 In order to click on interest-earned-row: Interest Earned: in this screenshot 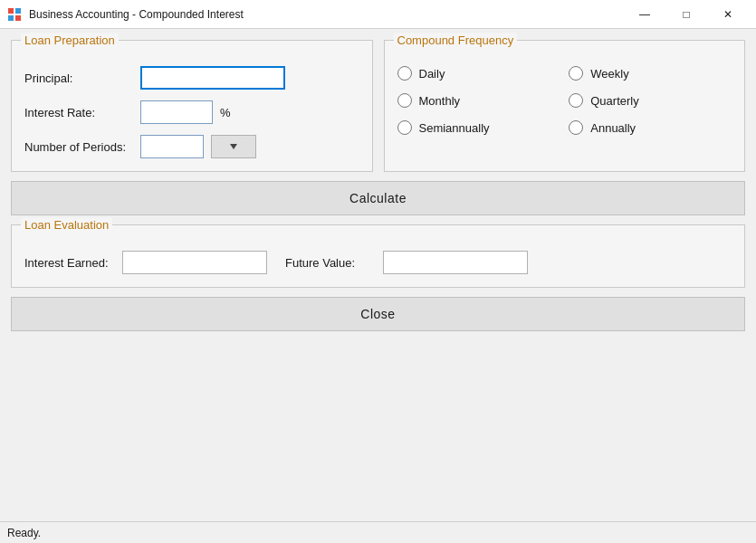, I will do `click(146, 262)`.